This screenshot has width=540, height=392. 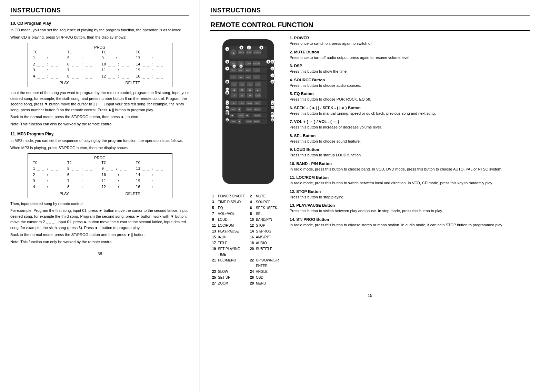 I want to click on description-entry: 6. SEEK + ( ►| ) / SEEK - ( |◄ ) ButtonP…, so click(x=410, y=111).